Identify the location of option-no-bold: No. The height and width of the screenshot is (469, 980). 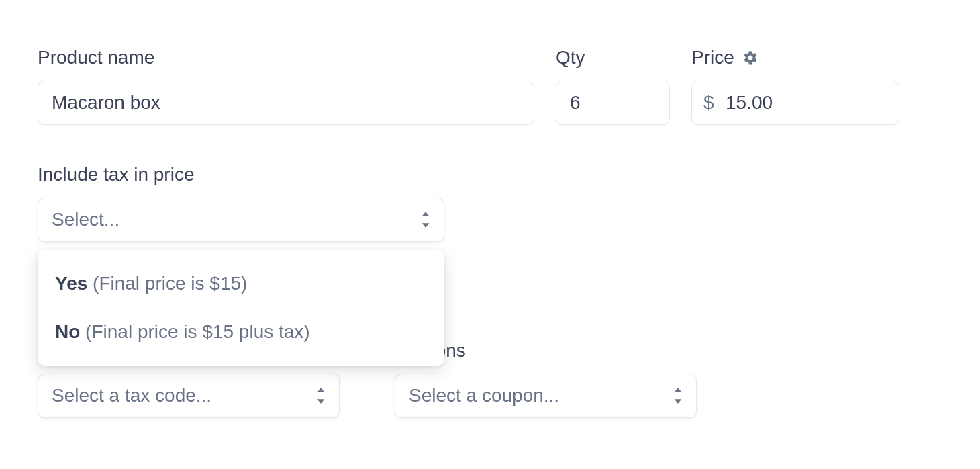
(67, 332).